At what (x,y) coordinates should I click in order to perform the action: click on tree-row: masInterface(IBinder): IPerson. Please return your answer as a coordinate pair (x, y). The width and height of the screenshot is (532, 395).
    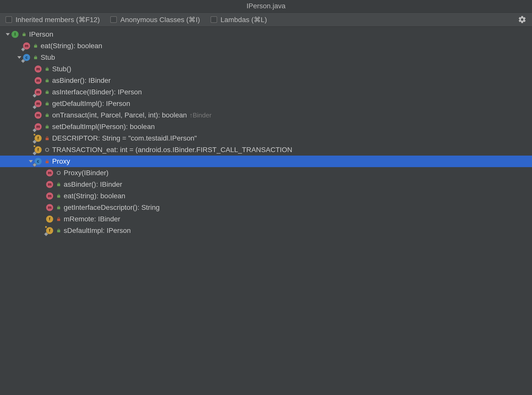
    Looking at the image, I should click on (266, 92).